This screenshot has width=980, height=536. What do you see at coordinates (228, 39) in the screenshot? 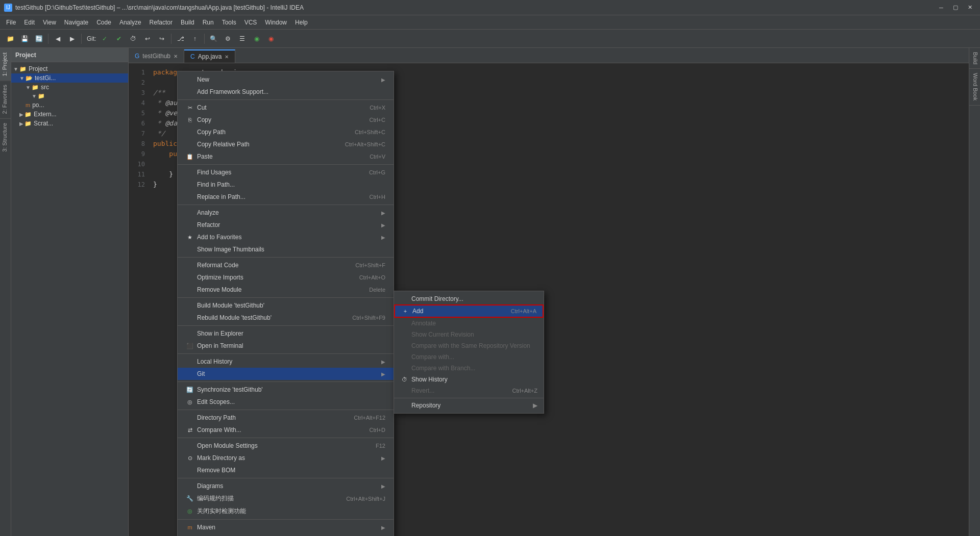
I see `toolbar-settings-button: ⚙` at bounding box center [228, 39].